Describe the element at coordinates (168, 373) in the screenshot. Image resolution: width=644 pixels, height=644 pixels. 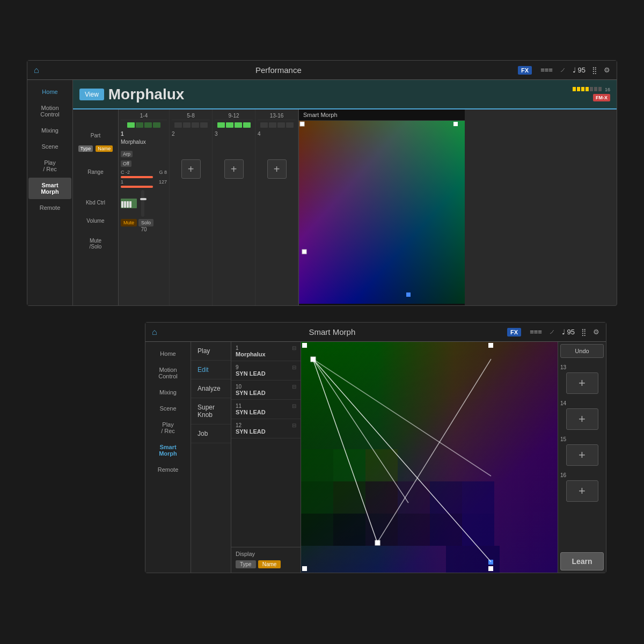
I see `bottom-nav-motion-control: MotionControl` at that location.